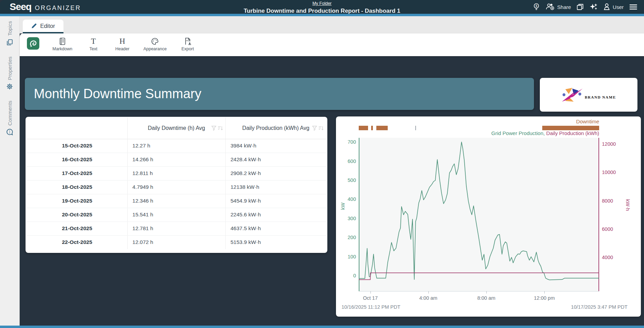  What do you see at coordinates (176, 242) in the screenshot?
I see `cell-downtime: 12.072 h` at bounding box center [176, 242].